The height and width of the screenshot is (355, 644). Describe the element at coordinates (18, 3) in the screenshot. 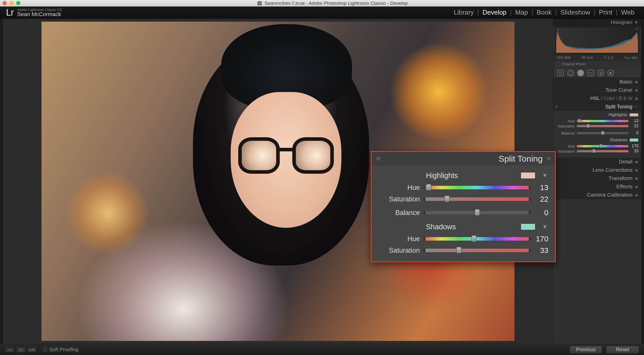

I see `zoom-window-icon` at that location.